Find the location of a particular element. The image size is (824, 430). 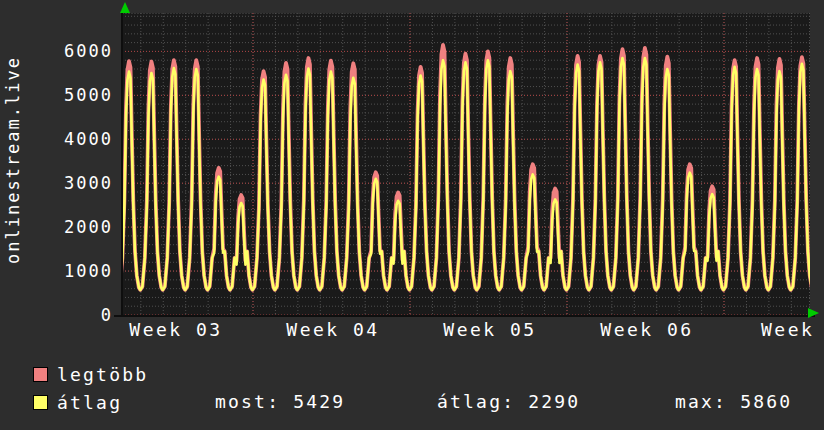

x-tick-label: Week is located at coordinates (788, 330).